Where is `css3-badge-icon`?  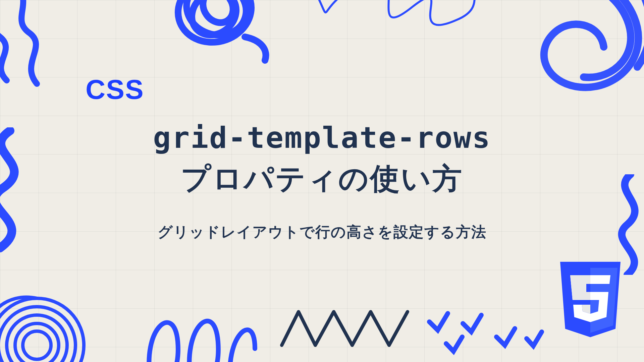
css3-badge-icon is located at coordinates (590, 303).